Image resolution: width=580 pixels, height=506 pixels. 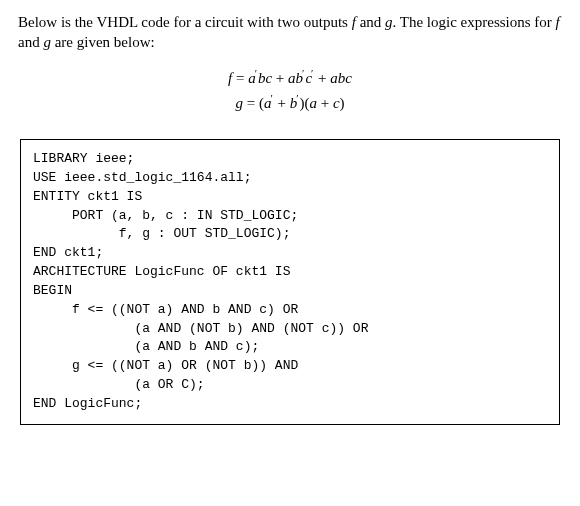 I want to click on eq-g-eq: =, so click(x=251, y=103).